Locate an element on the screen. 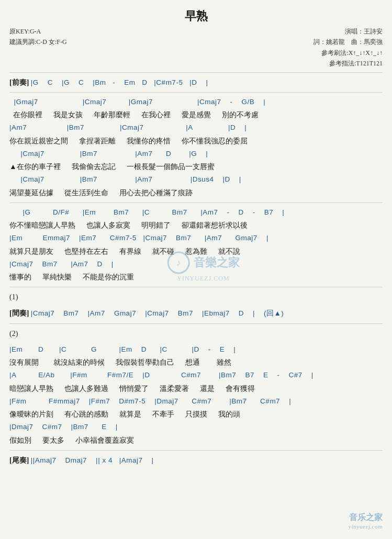 The width and height of the screenshot is (392, 539). chorus2-lyrics: 就算只是朋友 也堅持在左右 有界線 就不碰 惹為難 就不說 is located at coordinates (196, 251).